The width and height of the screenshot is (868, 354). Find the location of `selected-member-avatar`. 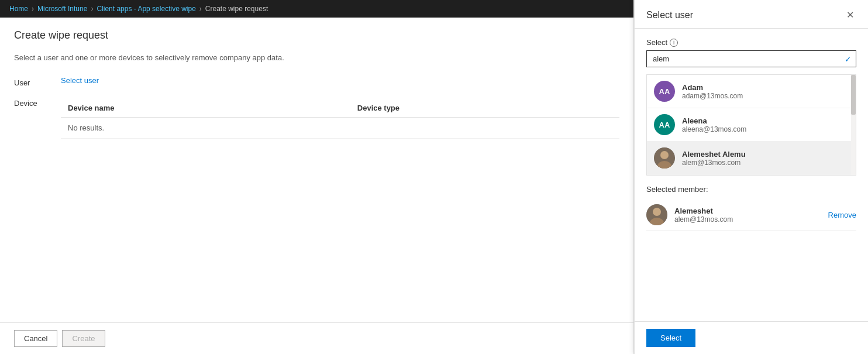

selected-member-avatar is located at coordinates (657, 215).